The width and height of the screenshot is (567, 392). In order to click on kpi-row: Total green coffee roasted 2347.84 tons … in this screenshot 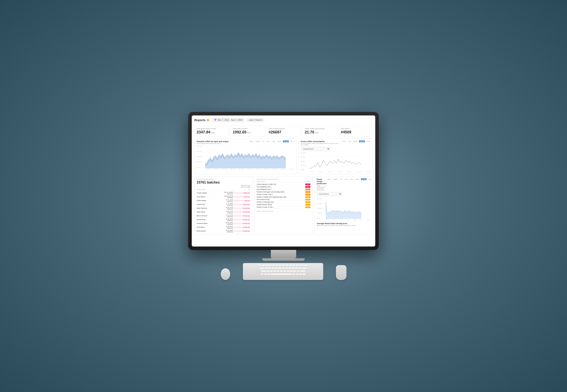, I will do `click(283, 131)`.